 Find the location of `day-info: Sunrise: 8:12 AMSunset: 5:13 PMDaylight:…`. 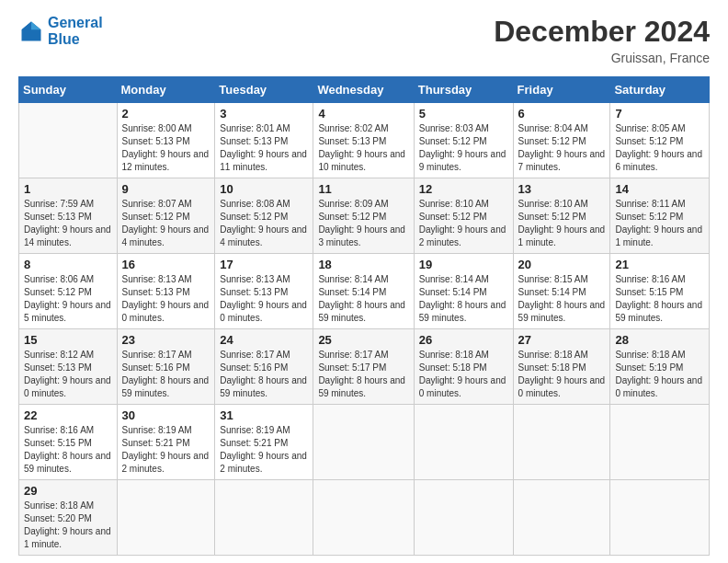

day-info: Sunrise: 8:12 AMSunset: 5:13 PMDaylight:… is located at coordinates (68, 373).